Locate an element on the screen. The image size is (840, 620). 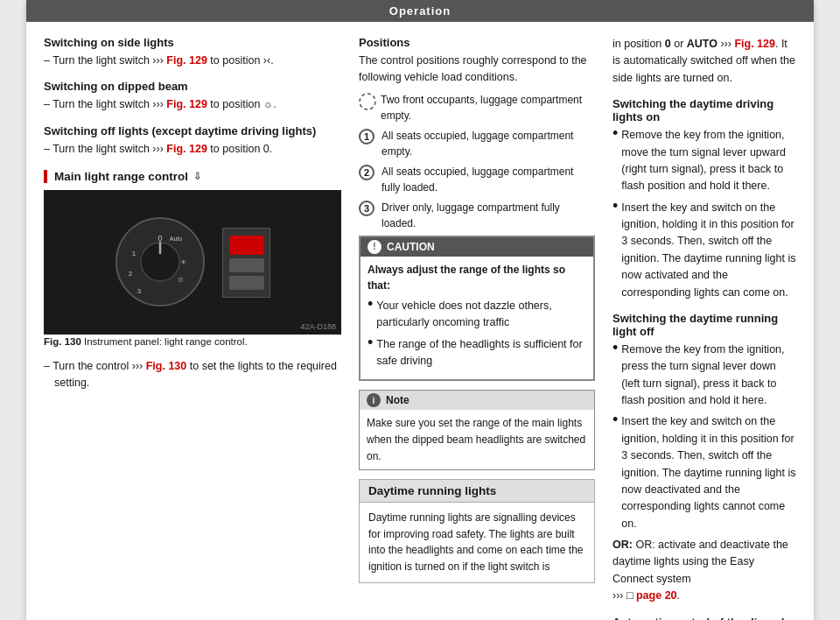
header-title: Operation is located at coordinates (420, 11).